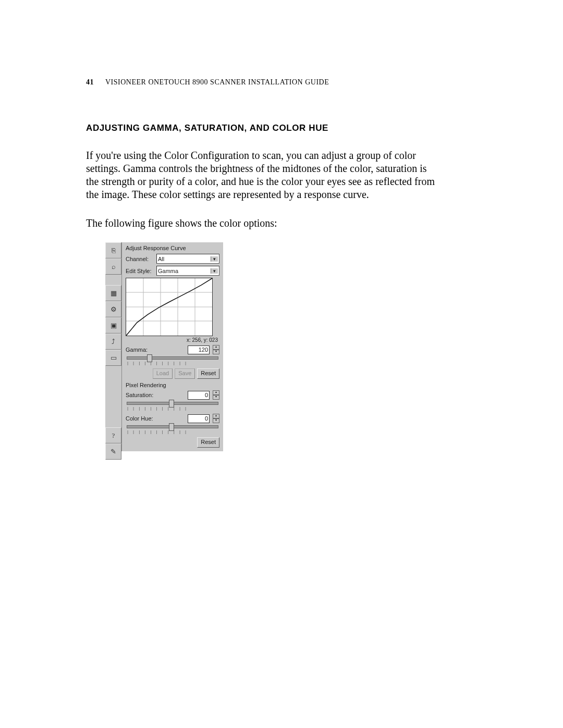  What do you see at coordinates (163, 374) in the screenshot?
I see `load-button: Load` at bounding box center [163, 374].